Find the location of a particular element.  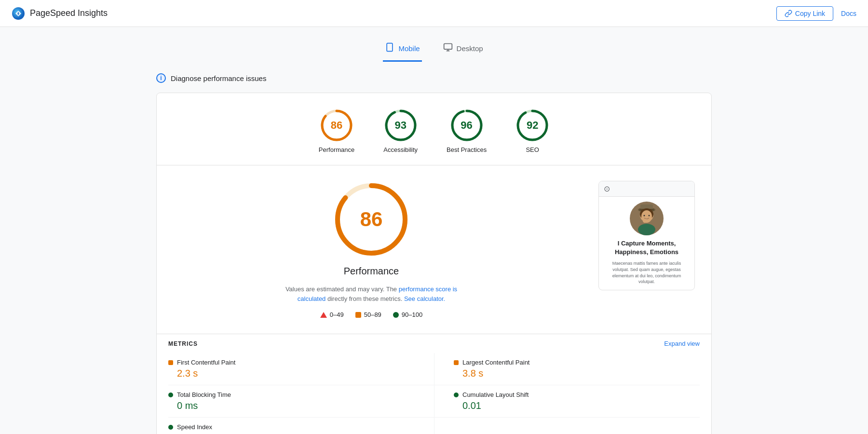

screenshot-camera-icon: ⊙ is located at coordinates (607, 189).